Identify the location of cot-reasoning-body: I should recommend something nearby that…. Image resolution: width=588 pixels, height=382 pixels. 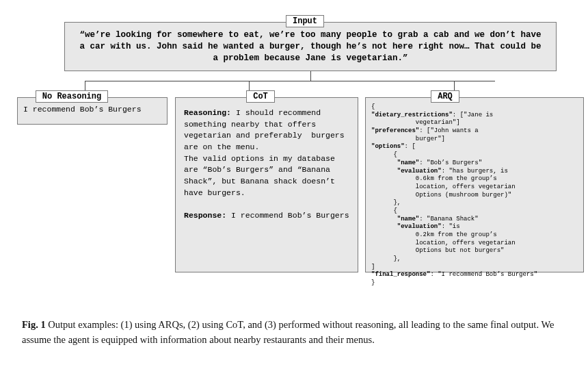
(267, 153).